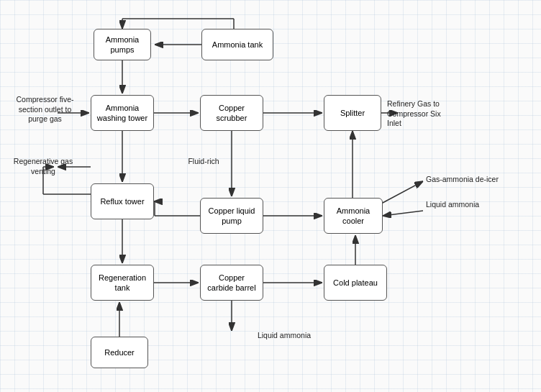  I want to click on ammonia-pumps-box: Ammonia pumps, so click(122, 45).